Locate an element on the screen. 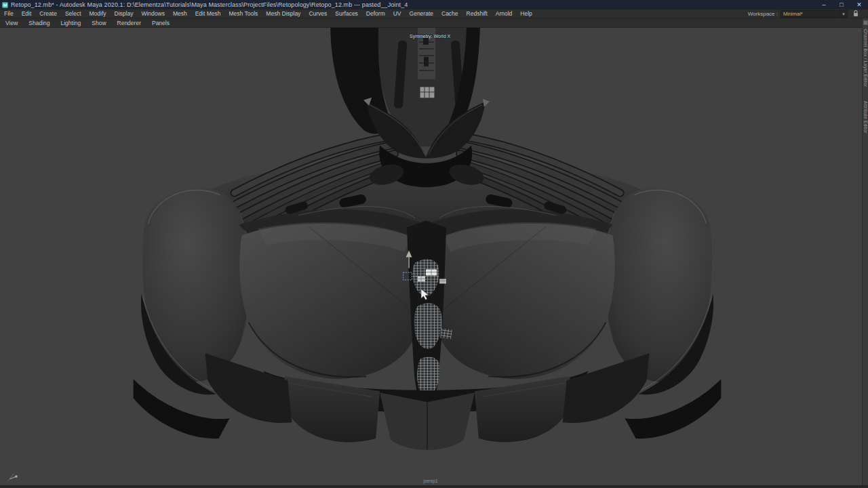 The width and height of the screenshot is (868, 488). right-panel-strip: Channel Box / Layer Editor Attribute Edi… is located at coordinates (865, 252).